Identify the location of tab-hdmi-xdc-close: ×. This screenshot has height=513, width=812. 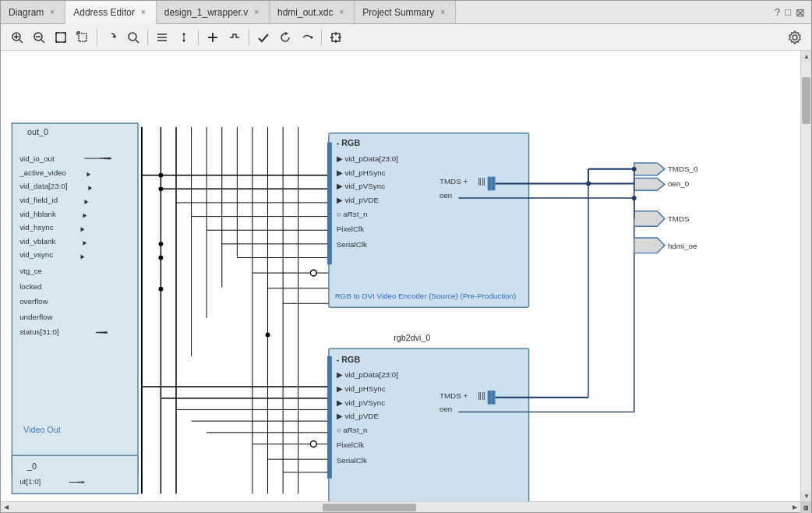
(341, 12).